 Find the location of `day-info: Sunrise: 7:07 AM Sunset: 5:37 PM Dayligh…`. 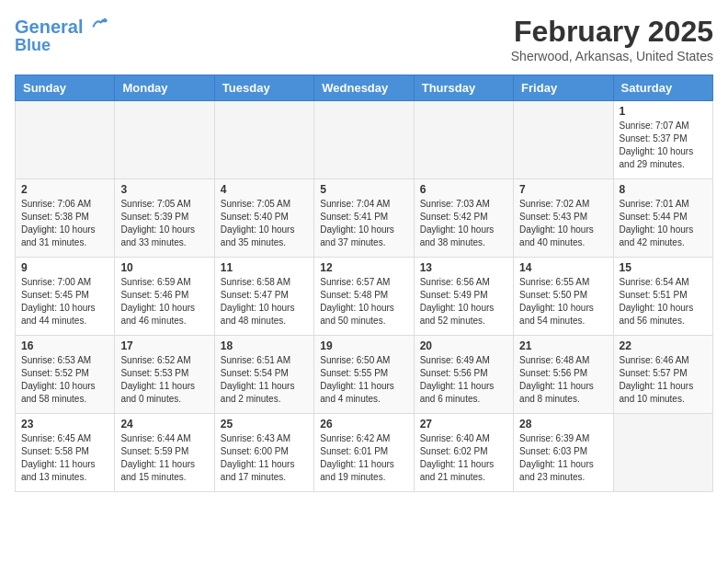

day-info: Sunrise: 7:07 AM Sunset: 5:37 PM Dayligh… is located at coordinates (664, 145).